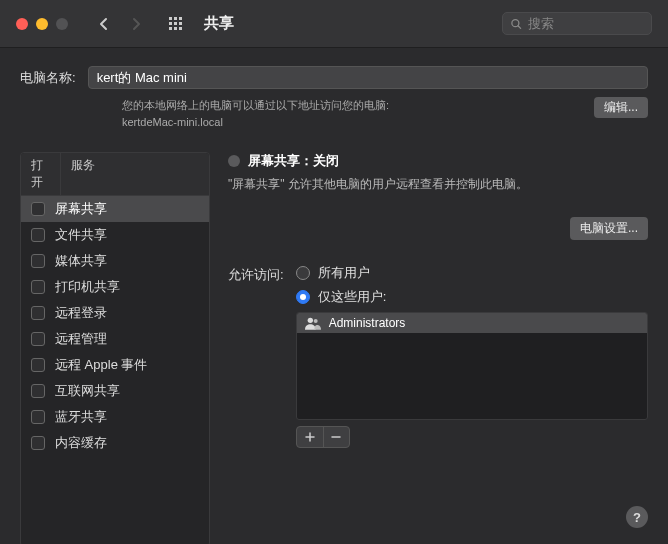  I want to click on hostname-row: 您的本地网络上的电脑可以通过以下地址访问您的电脑: kertdeMac-mini…, so click(334, 114).